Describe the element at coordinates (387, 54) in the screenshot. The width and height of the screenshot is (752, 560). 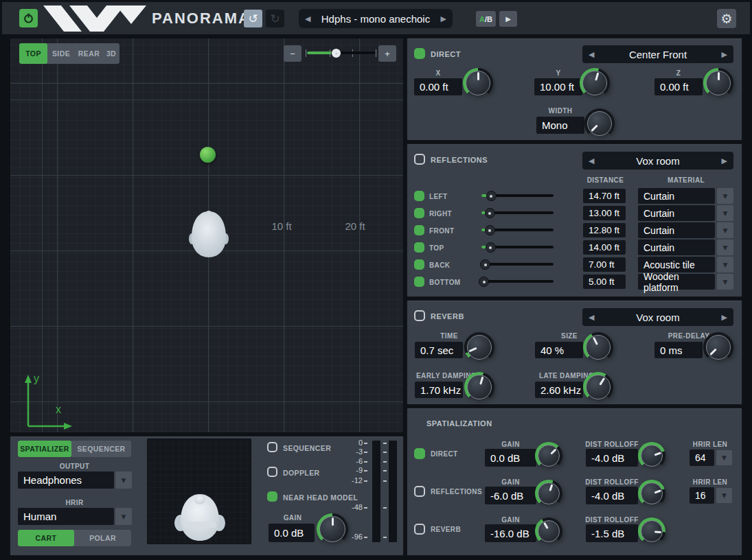
I see `zoom-in-button: +` at that location.